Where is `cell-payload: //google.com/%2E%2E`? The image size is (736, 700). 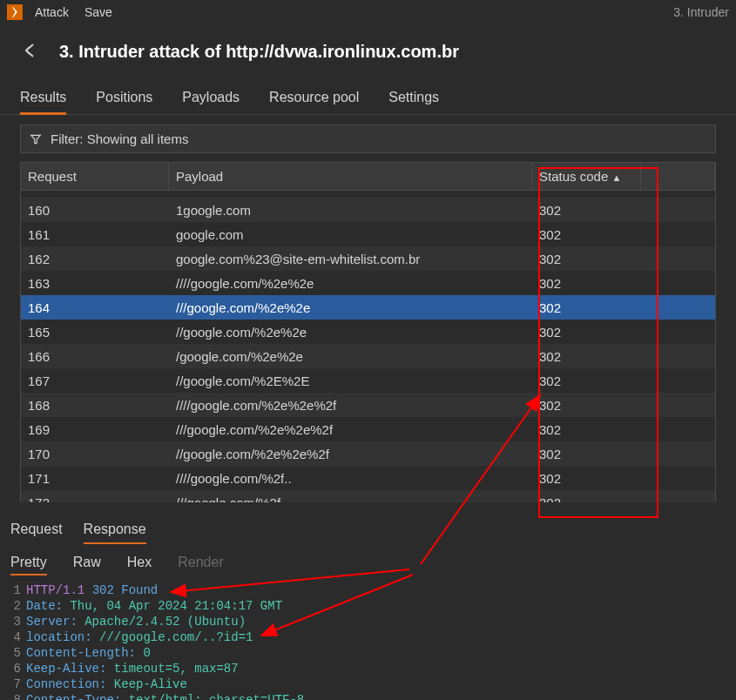
cell-payload: //google.com/%2E%2E is located at coordinates (350, 381).